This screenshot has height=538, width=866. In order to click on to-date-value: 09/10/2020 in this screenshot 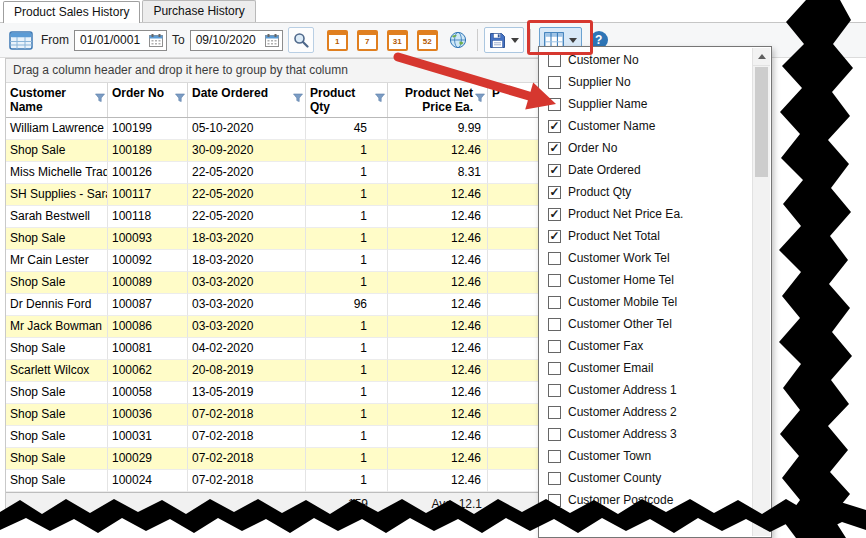, I will do `click(226, 40)`.